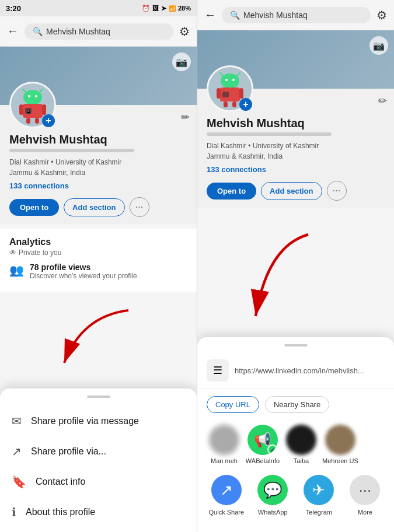 The width and height of the screenshot is (394, 532). What do you see at coordinates (98, 271) in the screenshot?
I see `analytics-item-views: 👥 78 profile views Discover who's viewed…` at bounding box center [98, 271].